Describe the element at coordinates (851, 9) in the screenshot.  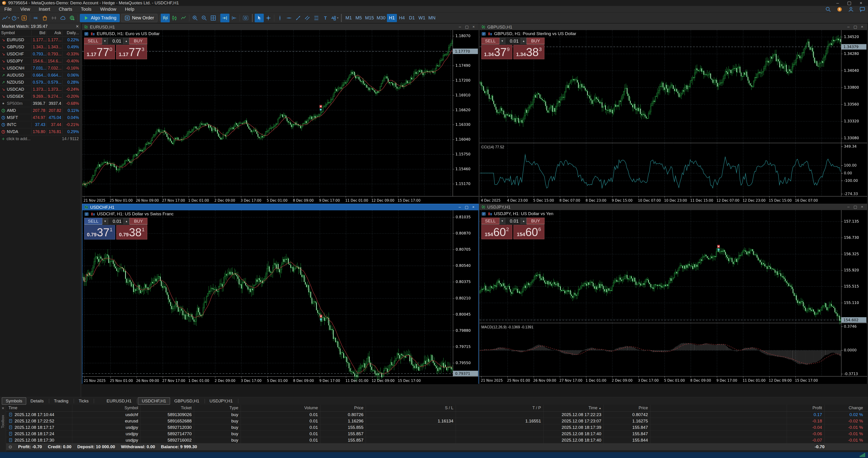
I see `user-icon` at that location.